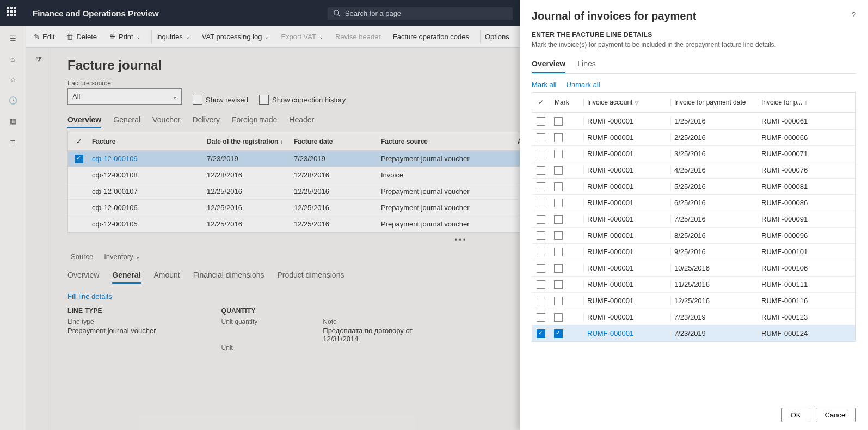  Describe the element at coordinates (549, 65) in the screenshot. I see `panel-tab-overview: Overview` at that location.